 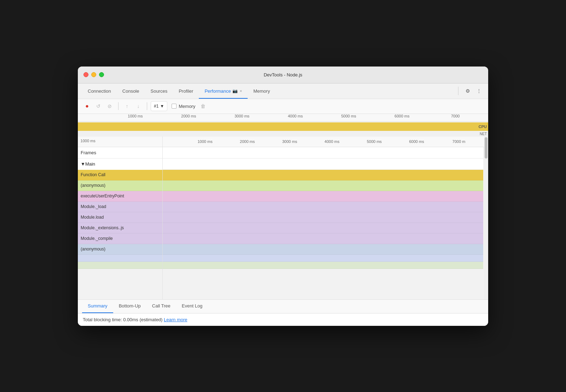 I want to click on time-label-4000: 4000 ms, so click(x=295, y=116).